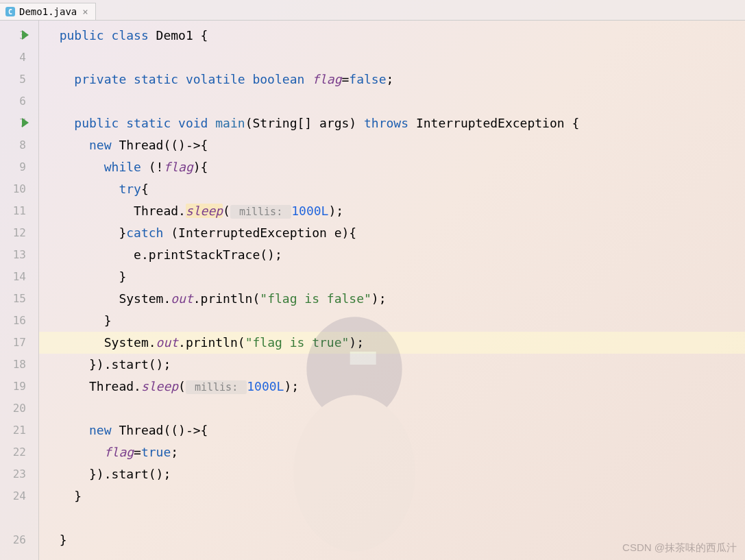  I want to click on code-line: System.out.println("flag is false");, so click(392, 299).